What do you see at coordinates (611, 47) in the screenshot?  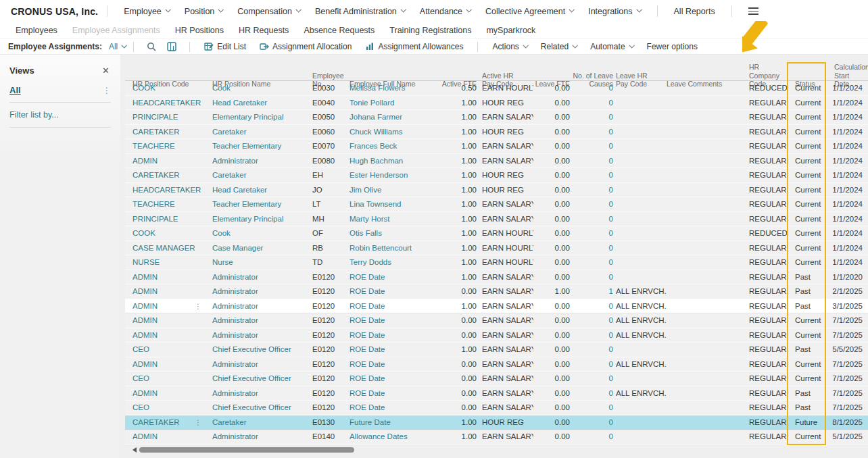 I see `automate-menu: Automate` at bounding box center [611, 47].